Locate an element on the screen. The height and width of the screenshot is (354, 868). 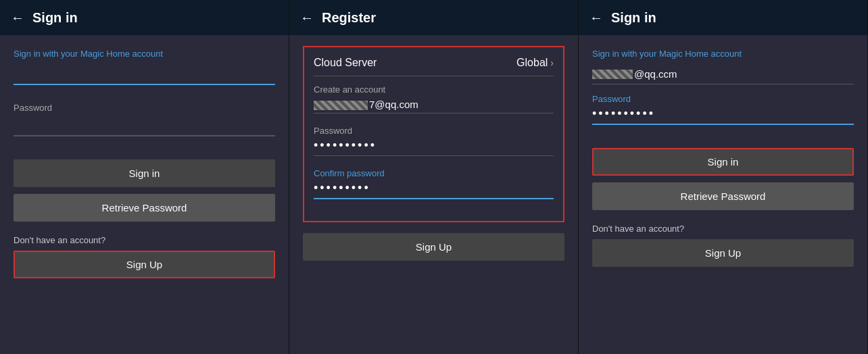
screen3-password-label: Password is located at coordinates (723, 99).